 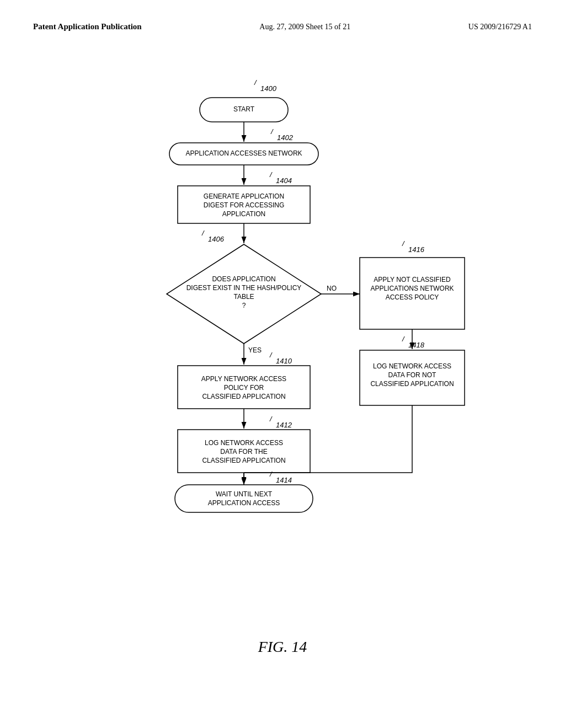 What do you see at coordinates (412, 288) in the screenshot?
I see `node-1416-line2: APPLICATIONS NETWORK` at bounding box center [412, 288].